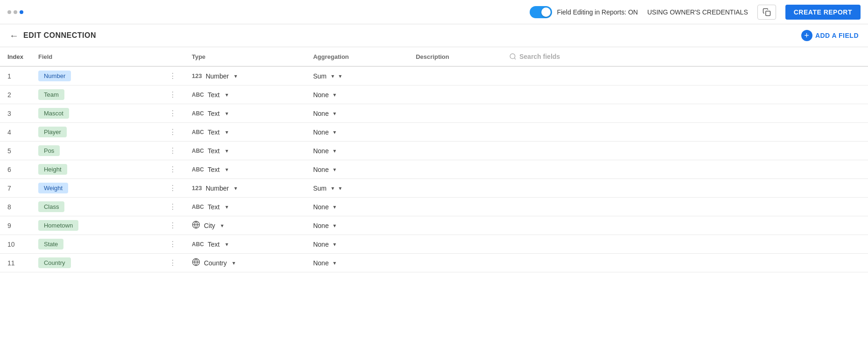 The width and height of the screenshot is (868, 356). What do you see at coordinates (96, 114) in the screenshot?
I see `cell-field: Mascot` at bounding box center [96, 114].